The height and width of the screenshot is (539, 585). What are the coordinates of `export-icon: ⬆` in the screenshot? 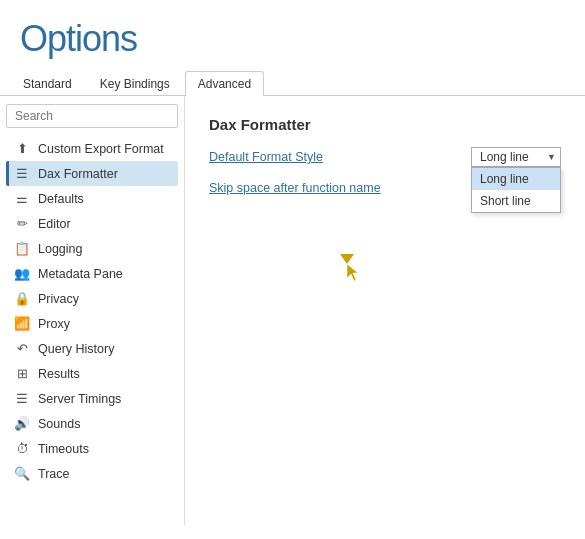 It's located at (22, 148).